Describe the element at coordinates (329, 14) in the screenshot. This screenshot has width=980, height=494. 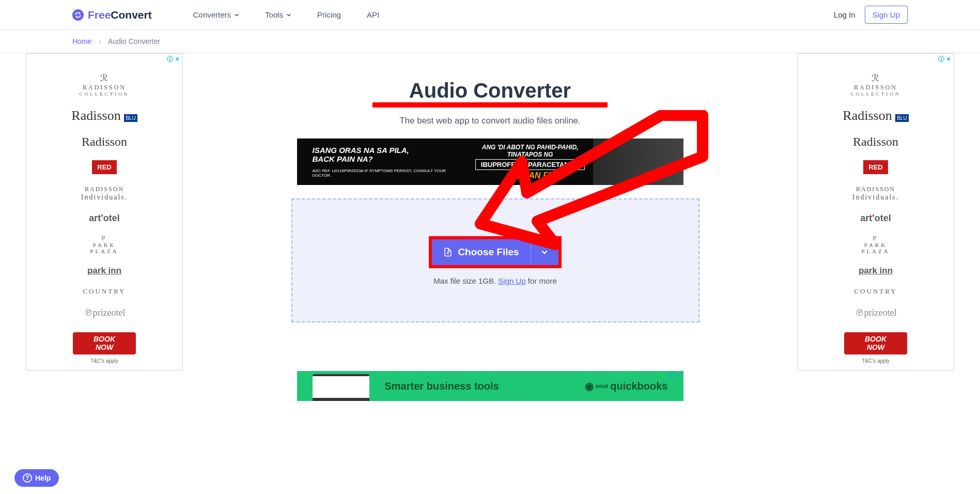
I see `nav-pricing: Pricing` at that location.